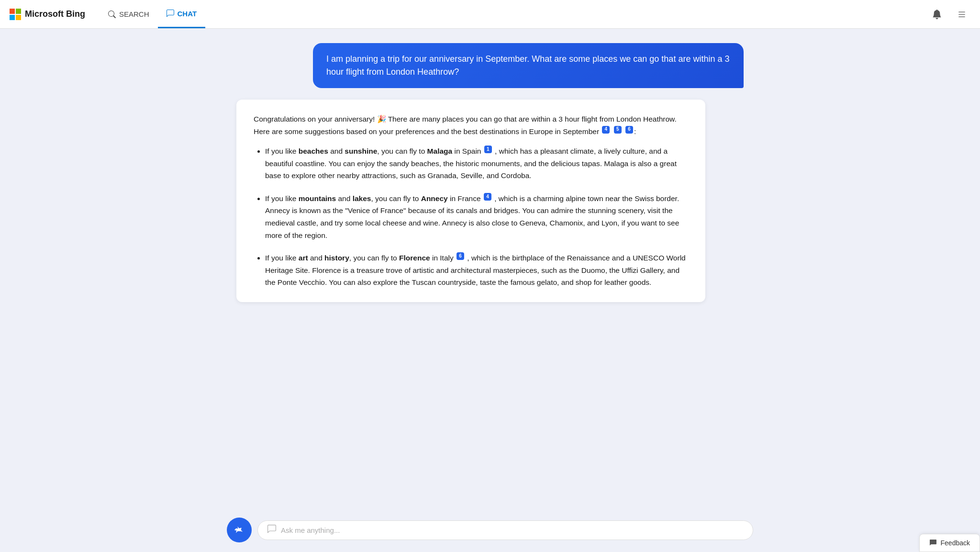 This screenshot has height=552, width=980. What do you see at coordinates (471, 217) in the screenshot?
I see `destination-list: If you like beaches and sunshine, you ca…` at bounding box center [471, 217].